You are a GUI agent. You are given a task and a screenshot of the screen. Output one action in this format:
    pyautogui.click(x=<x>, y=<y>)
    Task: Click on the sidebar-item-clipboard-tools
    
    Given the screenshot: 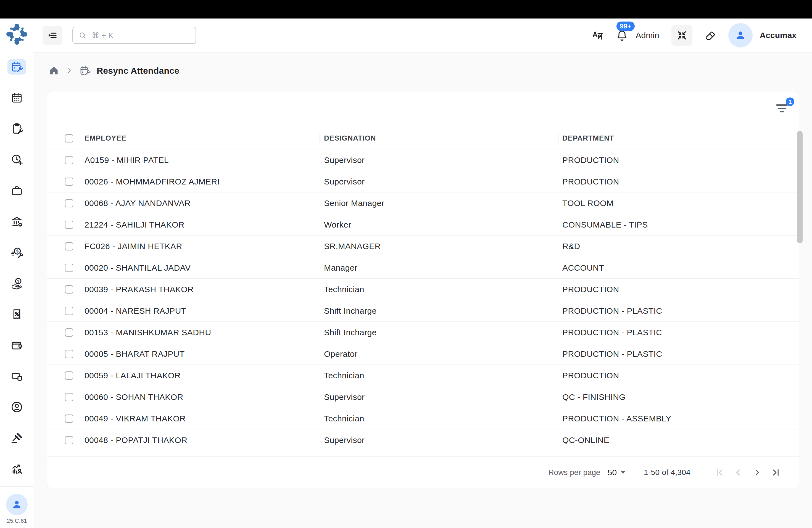 What is the action you would take?
    pyautogui.click(x=17, y=129)
    